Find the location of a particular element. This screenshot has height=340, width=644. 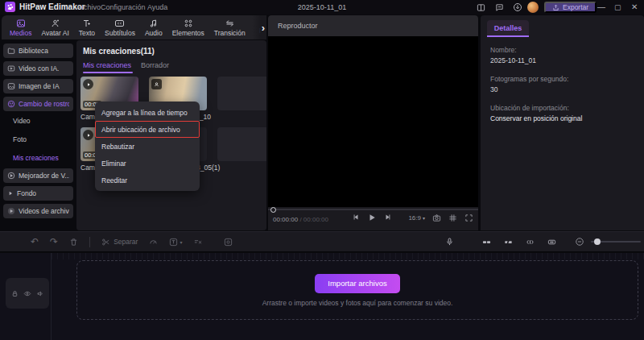

fullscreen-icon is located at coordinates (469, 218).